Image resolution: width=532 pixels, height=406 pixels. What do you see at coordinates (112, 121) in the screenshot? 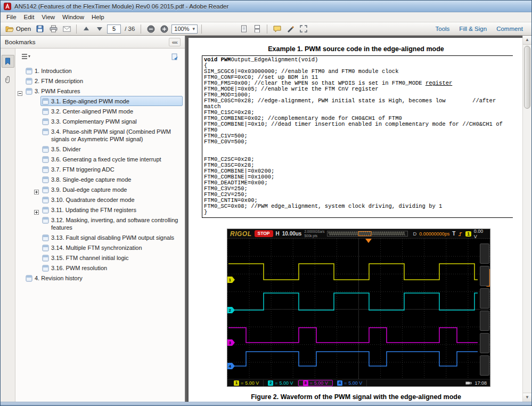
I see `bookmark-row-inner: 3.3. Complementary PWM signal` at bounding box center [112, 121].